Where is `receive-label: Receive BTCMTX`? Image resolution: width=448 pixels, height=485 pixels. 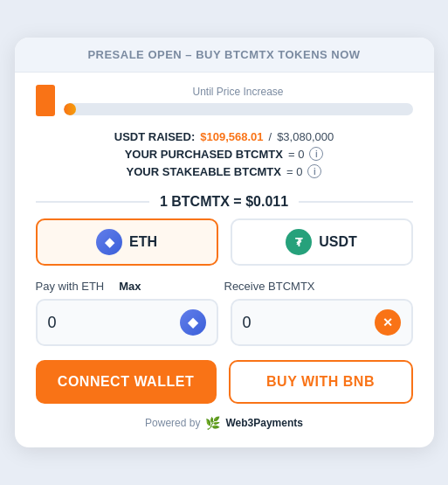
receive-label: Receive BTCMTX is located at coordinates (270, 287).